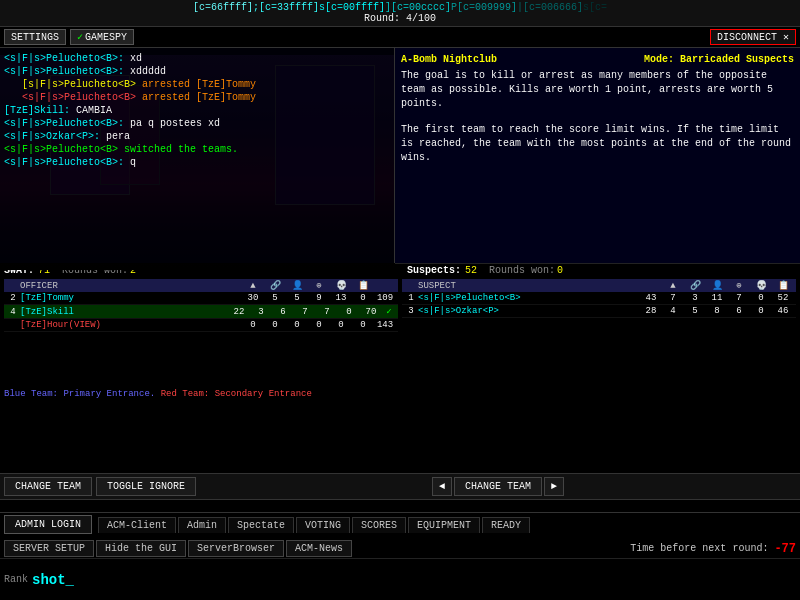  What do you see at coordinates (197, 58) in the screenshot?
I see `chat-line: <s|F|s>Pelucheto<B>: xd` at bounding box center [197, 58].